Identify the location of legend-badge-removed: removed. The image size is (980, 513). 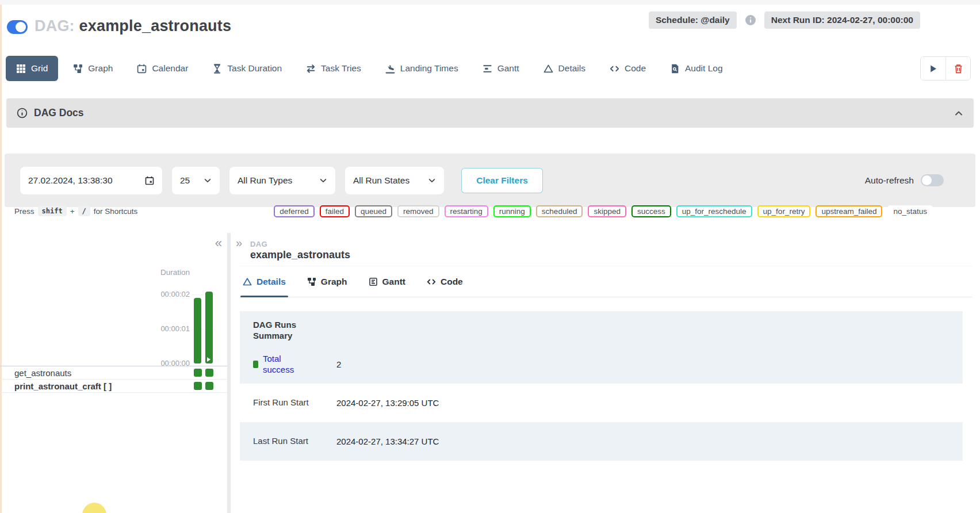
(419, 212).